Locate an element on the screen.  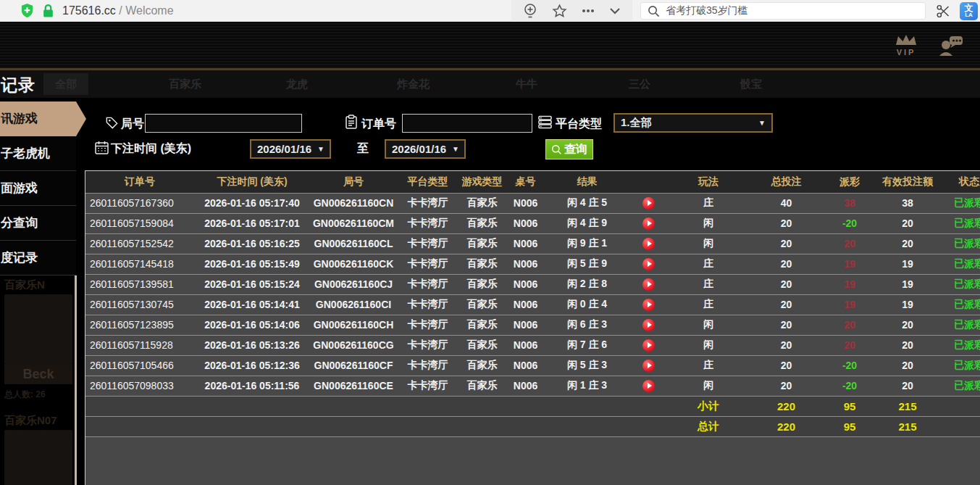
order-no-input is located at coordinates (467, 123).